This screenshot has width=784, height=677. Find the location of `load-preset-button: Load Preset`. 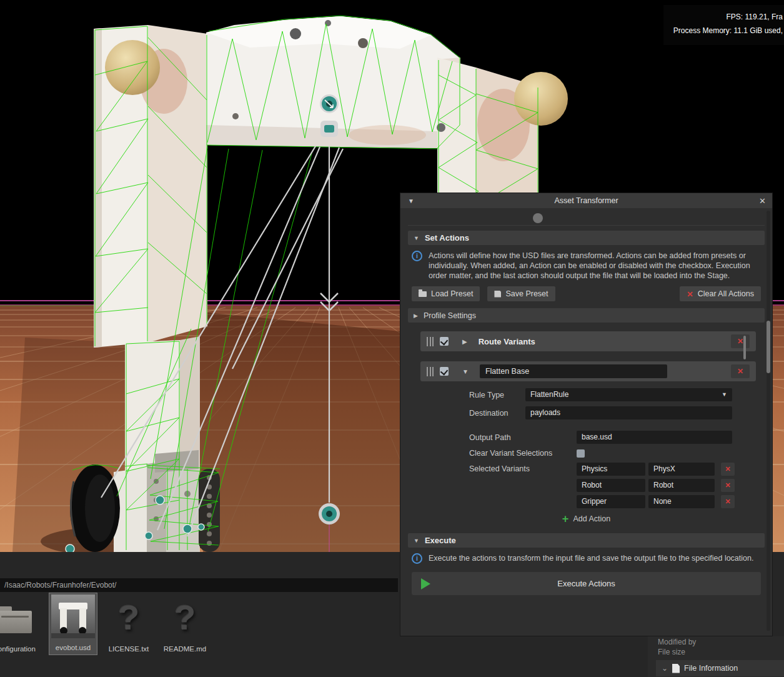

load-preset-button: Load Preset is located at coordinates (446, 294).